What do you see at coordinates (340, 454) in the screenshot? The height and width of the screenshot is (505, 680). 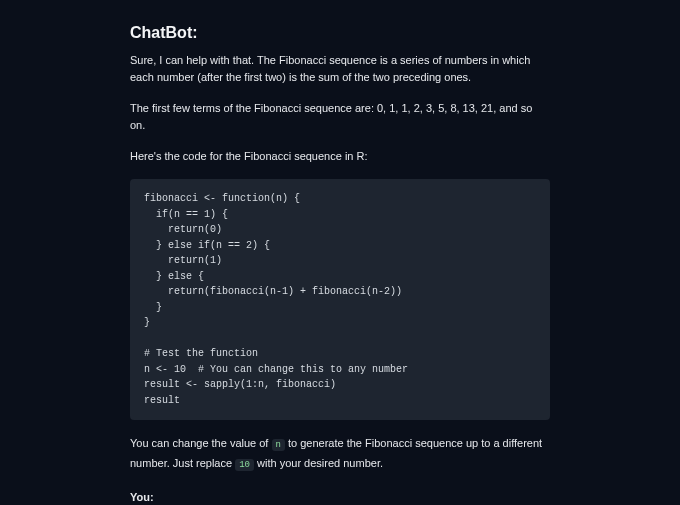 I see `bot-paragraph-4: You can change the value of n to generat…` at bounding box center [340, 454].